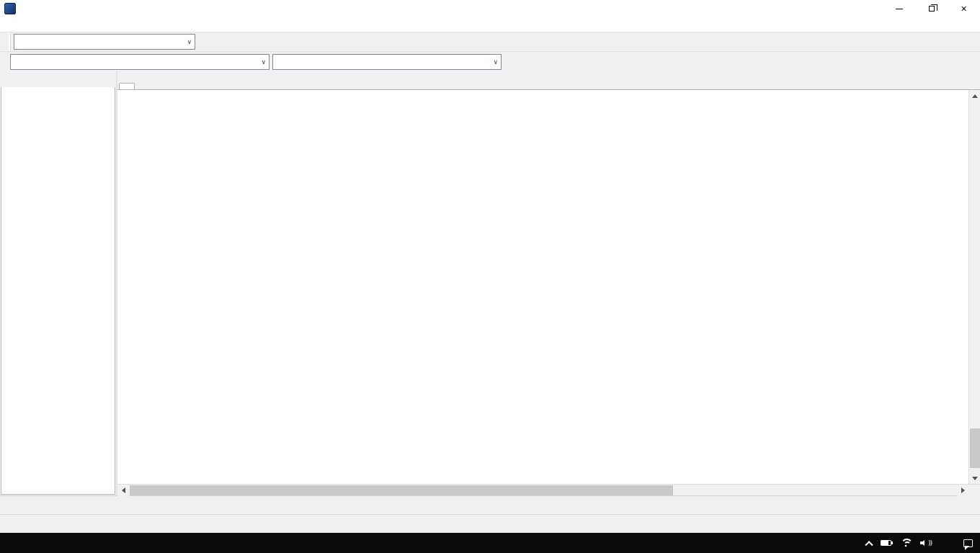 This screenshot has width=980, height=553. I want to click on scroll-left-button, so click(123, 490).